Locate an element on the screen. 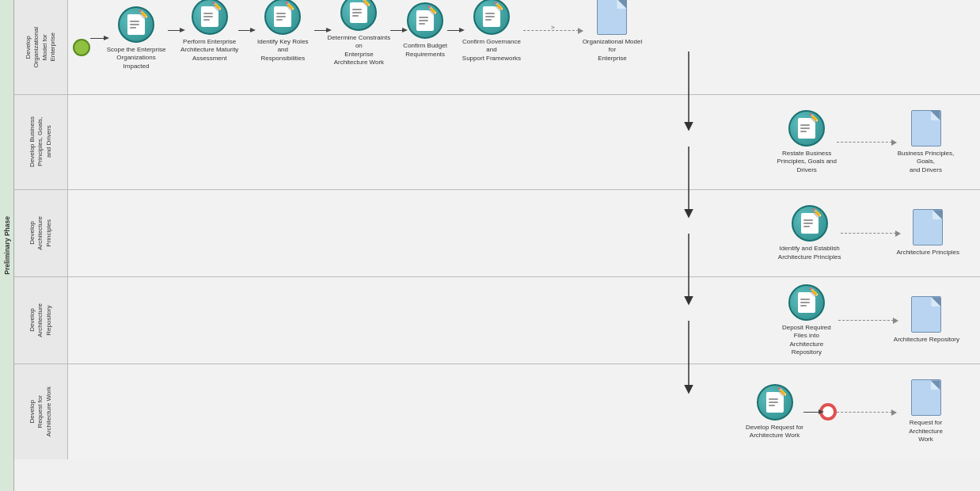 The image size is (980, 491). artifact-org-model: Organizational Model forEnterprise is located at coordinates (613, 32).